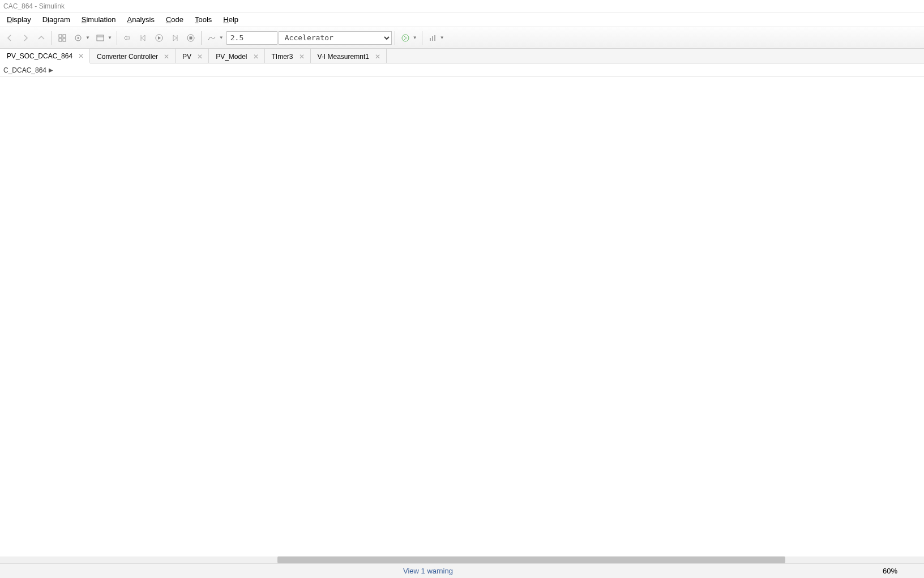 The image size is (924, 578). What do you see at coordinates (159, 38) in the screenshot?
I see `run-button` at bounding box center [159, 38].